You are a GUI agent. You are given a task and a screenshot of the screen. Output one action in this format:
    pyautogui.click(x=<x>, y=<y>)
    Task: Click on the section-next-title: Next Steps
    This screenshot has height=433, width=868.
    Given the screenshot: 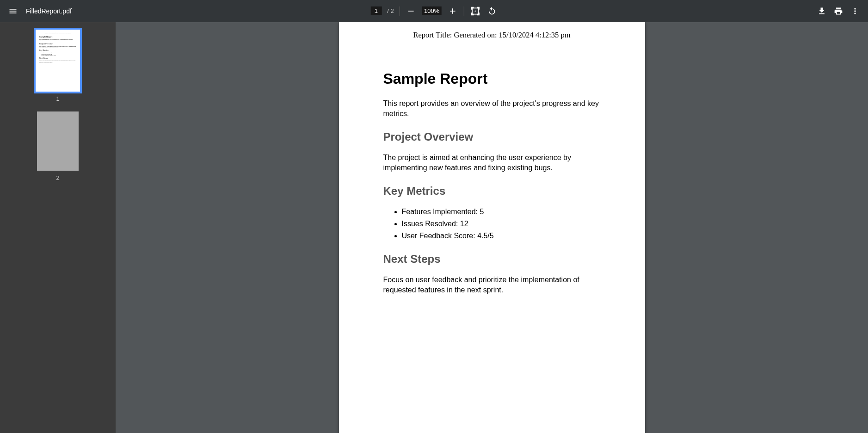 What is the action you would take?
    pyautogui.click(x=492, y=259)
    